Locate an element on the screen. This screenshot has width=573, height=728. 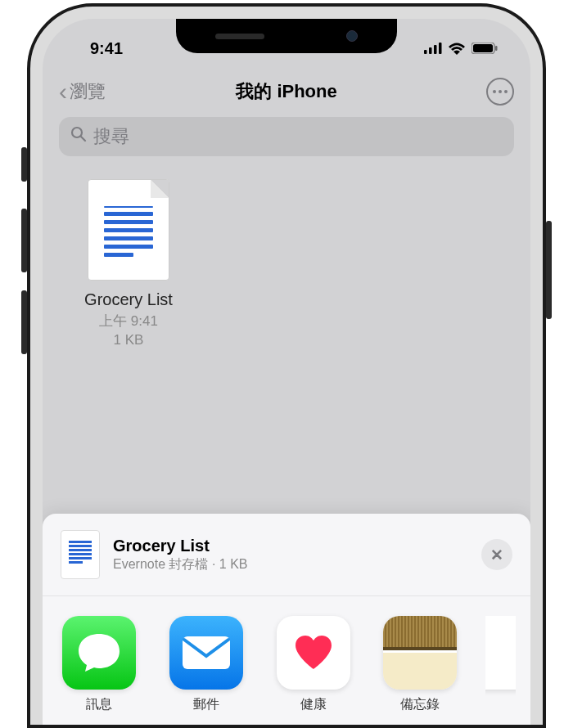
close-button: ✕ is located at coordinates (497, 555).